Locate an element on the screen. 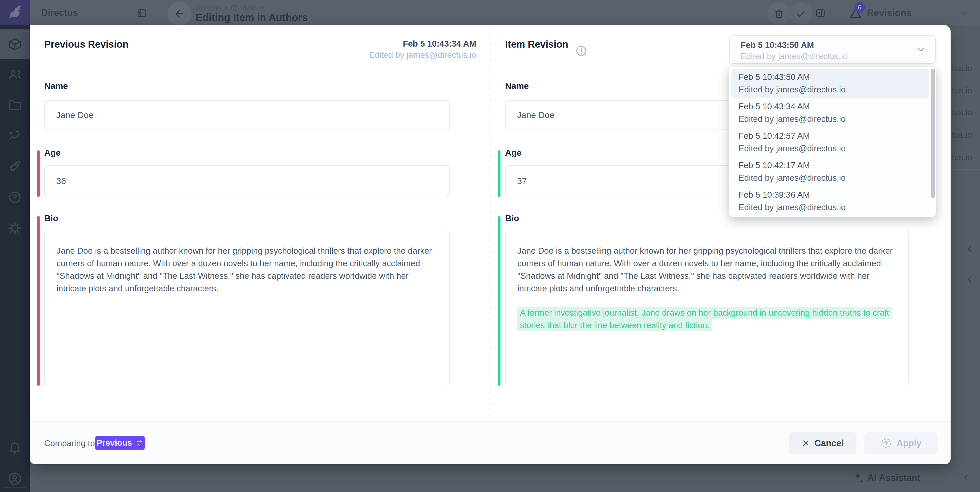  revision-option-timestamp: Feb 5 10:42:17 AM is located at coordinates (834, 165).